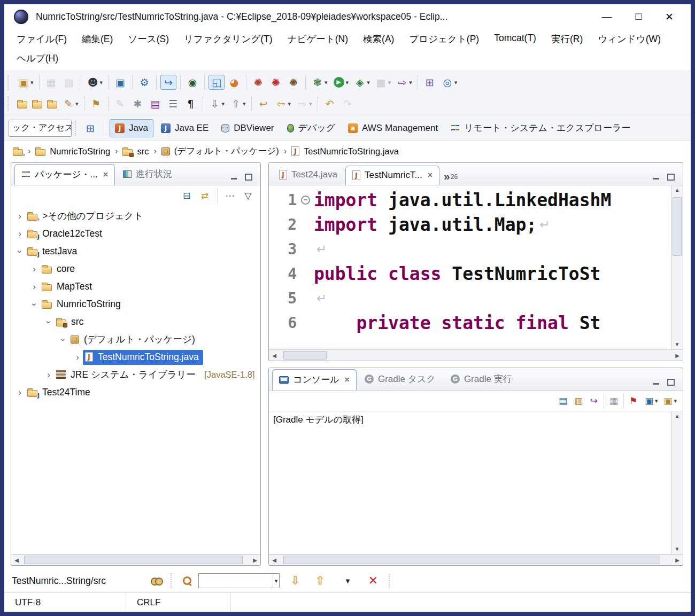  What do you see at coordinates (187, 196) in the screenshot?
I see `collapse-all-button: ⊟` at bounding box center [187, 196].